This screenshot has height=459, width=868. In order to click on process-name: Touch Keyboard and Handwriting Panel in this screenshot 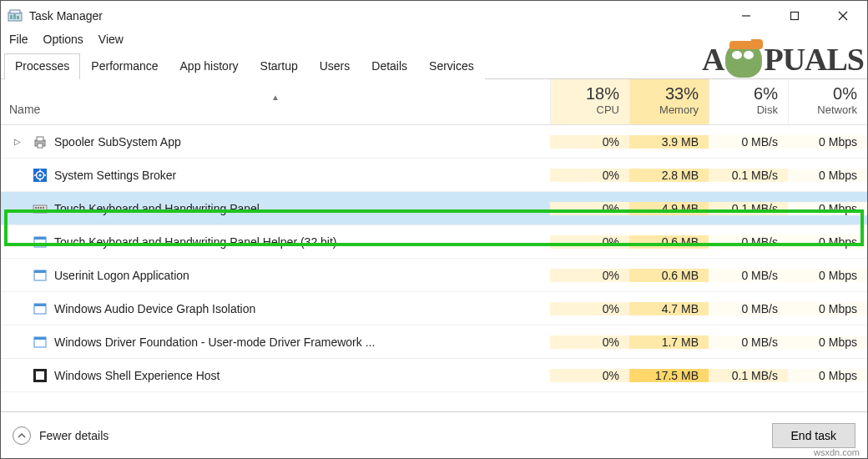, I will do `click(157, 209)`.